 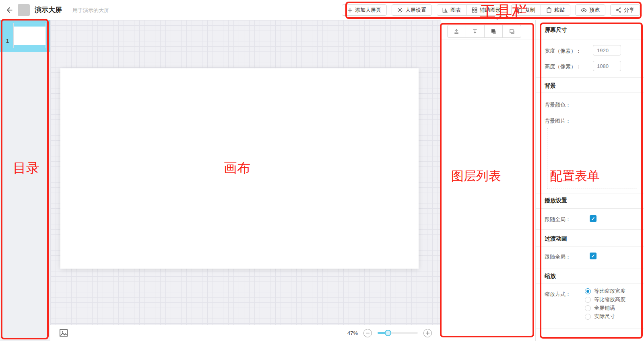 What do you see at coordinates (64, 333) in the screenshot?
I see `image-icon` at bounding box center [64, 333].